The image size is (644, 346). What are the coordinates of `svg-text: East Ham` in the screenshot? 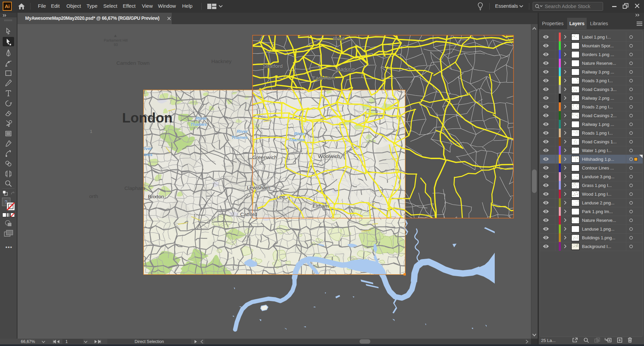 It's located at (324, 78).